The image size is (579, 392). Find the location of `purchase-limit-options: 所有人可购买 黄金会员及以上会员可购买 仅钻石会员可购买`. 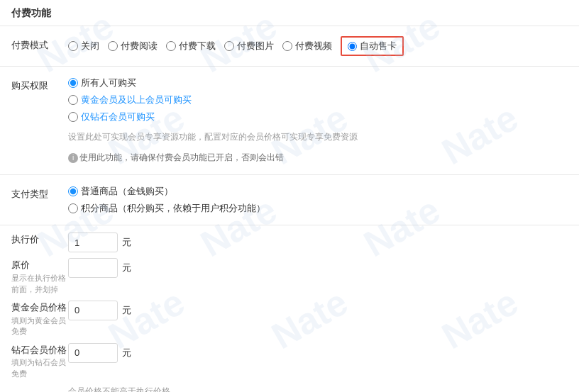

purchase-limit-options: 所有人可购买 黄金会员及以上会员可购买 仅钻石会员可购买 is located at coordinates (318, 100).